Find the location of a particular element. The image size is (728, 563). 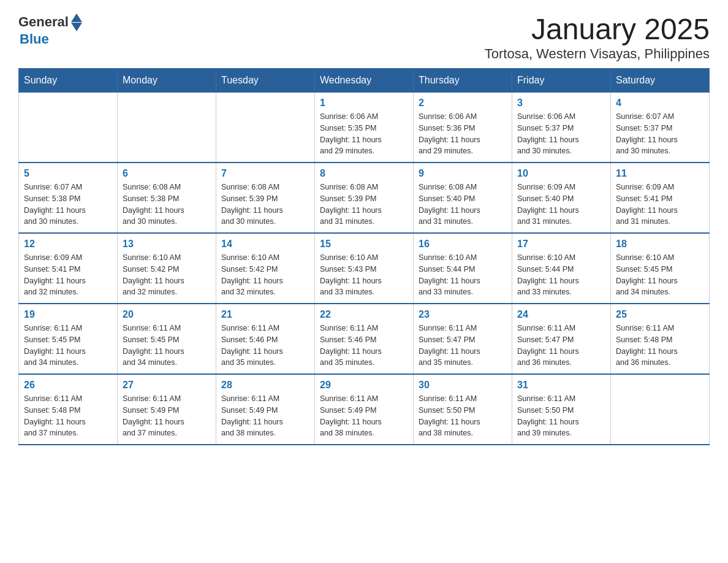

day-number: 29 is located at coordinates (364, 385).